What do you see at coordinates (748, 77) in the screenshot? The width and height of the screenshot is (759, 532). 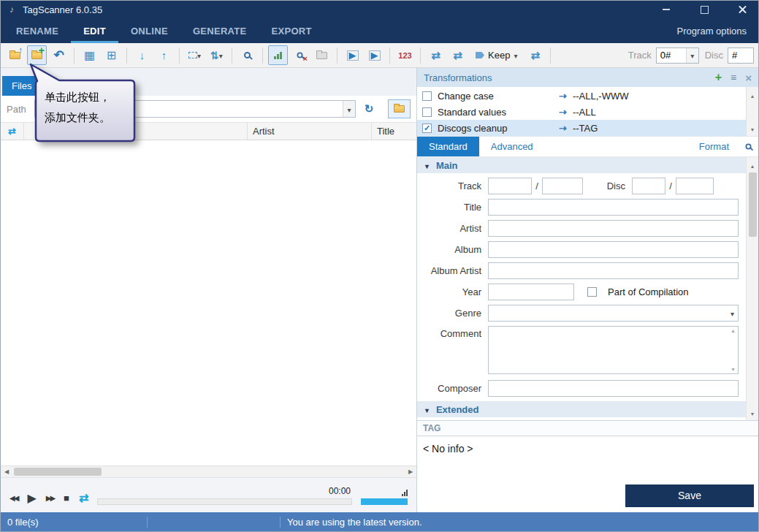 I see `close-transformations-button` at bounding box center [748, 77].